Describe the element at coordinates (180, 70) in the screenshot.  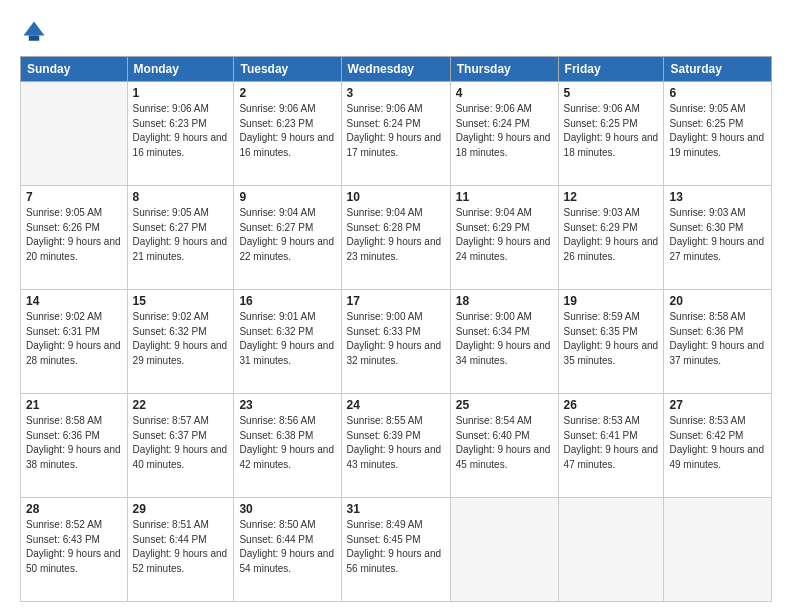
I see `calendar-header-monday: Monday` at that location.